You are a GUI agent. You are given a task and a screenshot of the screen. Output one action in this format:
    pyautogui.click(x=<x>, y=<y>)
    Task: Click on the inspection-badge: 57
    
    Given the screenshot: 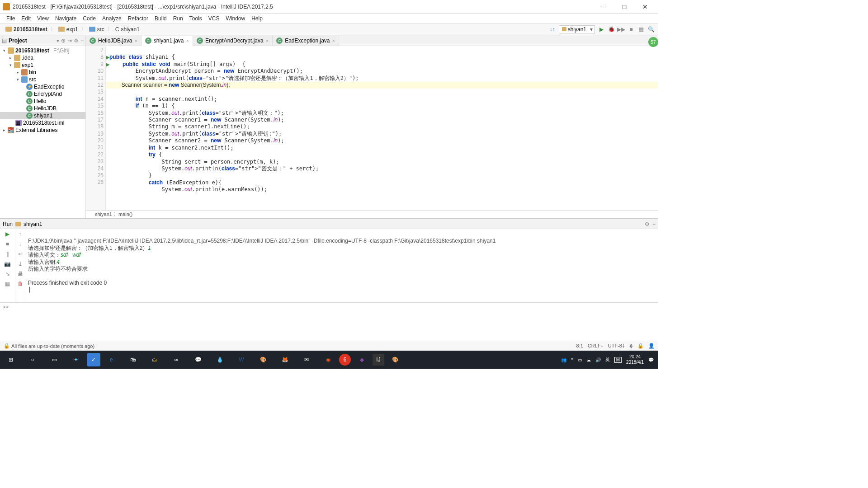 What is the action you would take?
    pyautogui.click(x=653, y=42)
    